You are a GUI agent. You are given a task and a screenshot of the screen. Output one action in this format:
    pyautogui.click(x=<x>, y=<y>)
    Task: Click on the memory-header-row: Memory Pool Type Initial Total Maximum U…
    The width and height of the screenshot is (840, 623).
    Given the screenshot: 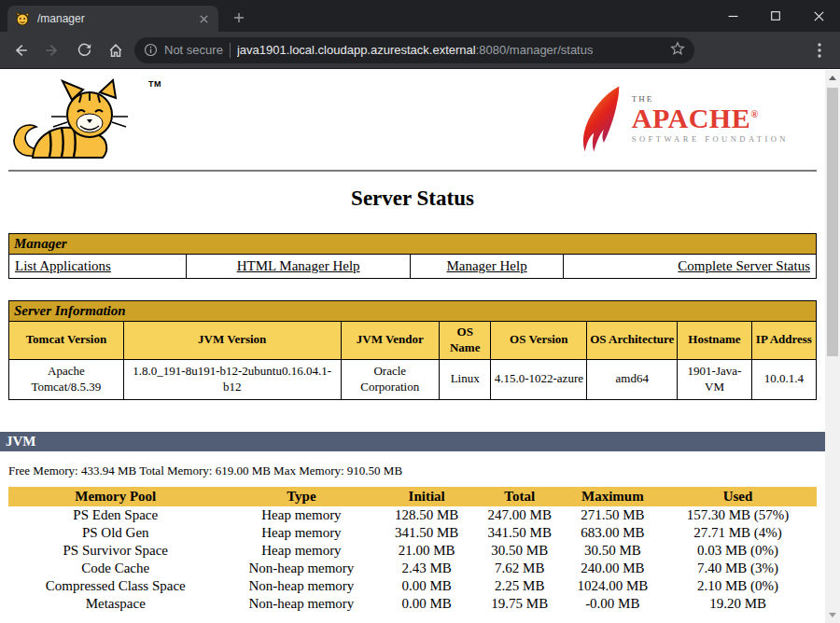 What is the action you would take?
    pyautogui.click(x=413, y=496)
    